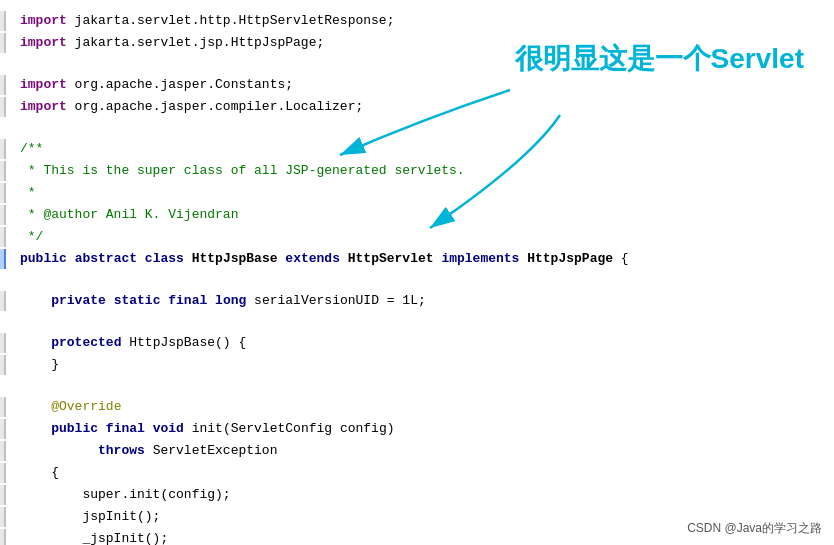  I want to click on line-content: jspInit();, so click(83, 517).